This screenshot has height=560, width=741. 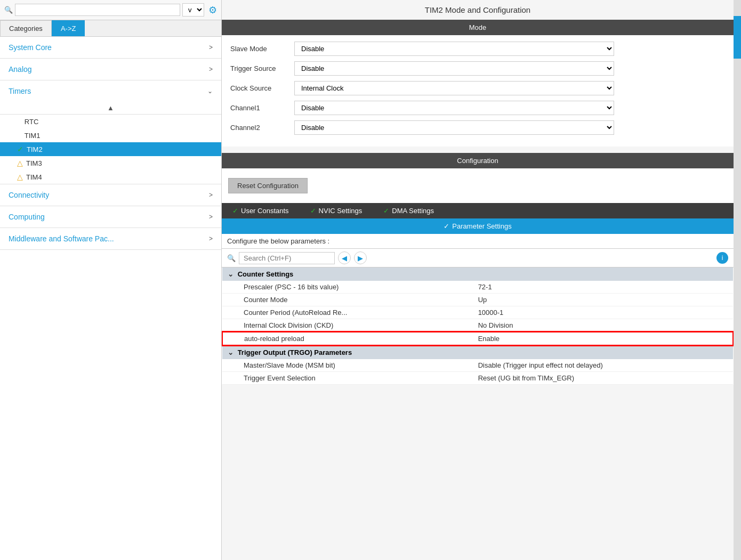 What do you see at coordinates (348, 378) in the screenshot?
I see `param-name-trigger-event: Trigger Event Selection` at bounding box center [348, 378].